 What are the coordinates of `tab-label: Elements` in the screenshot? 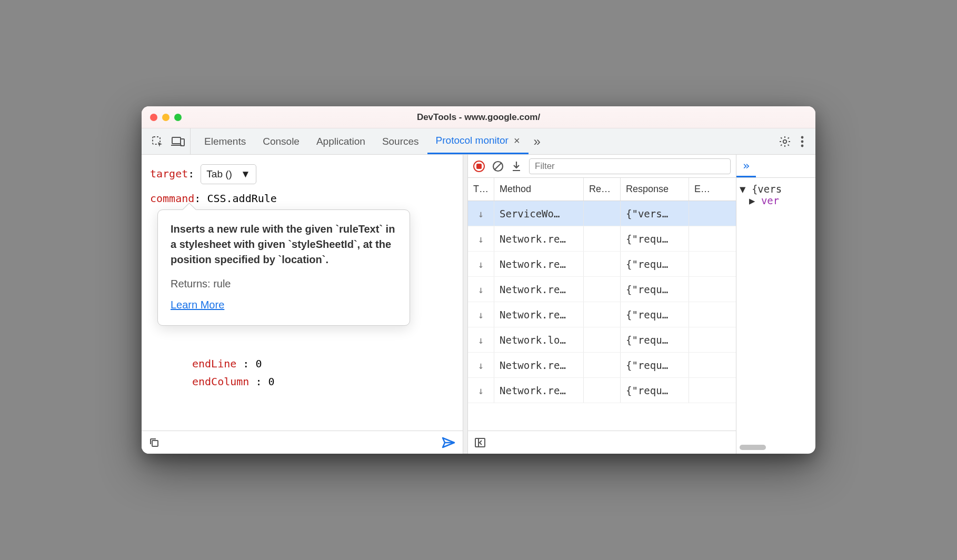 It's located at (225, 142).